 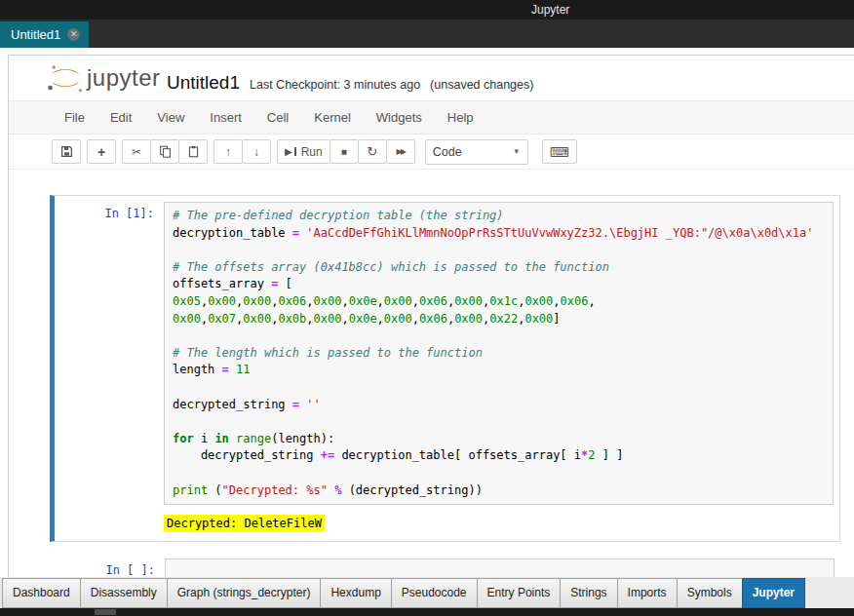 What do you see at coordinates (499, 216) in the screenshot?
I see `code-line: # The pre-defined decryption table (the …` at bounding box center [499, 216].